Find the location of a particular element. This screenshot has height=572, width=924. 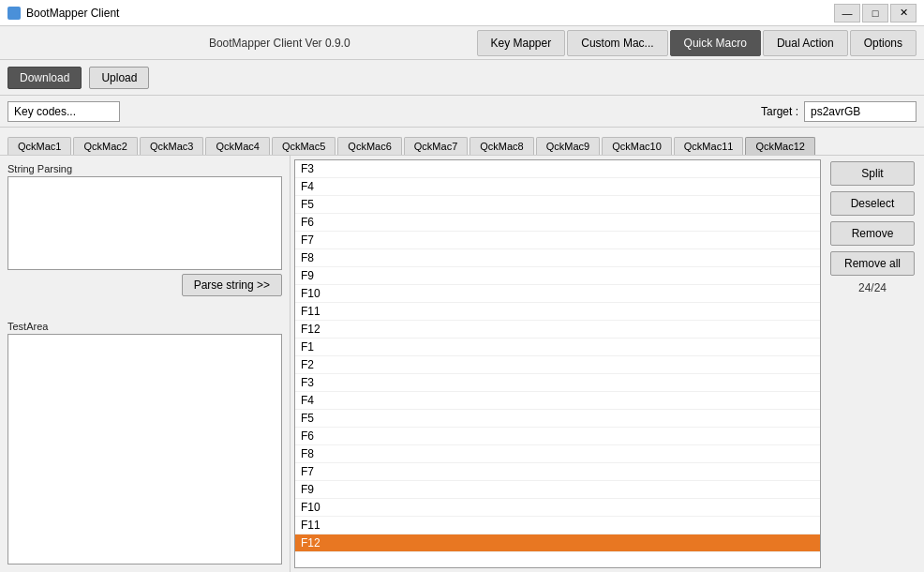

menu-tab-custom-mac...: Custom Mac... is located at coordinates (617, 43).